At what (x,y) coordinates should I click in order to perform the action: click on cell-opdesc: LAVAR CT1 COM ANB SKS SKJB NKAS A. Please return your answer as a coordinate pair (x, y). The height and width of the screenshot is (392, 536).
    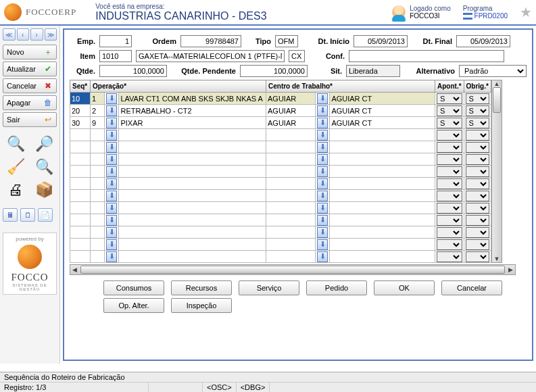
    Looking at the image, I should click on (193, 99).